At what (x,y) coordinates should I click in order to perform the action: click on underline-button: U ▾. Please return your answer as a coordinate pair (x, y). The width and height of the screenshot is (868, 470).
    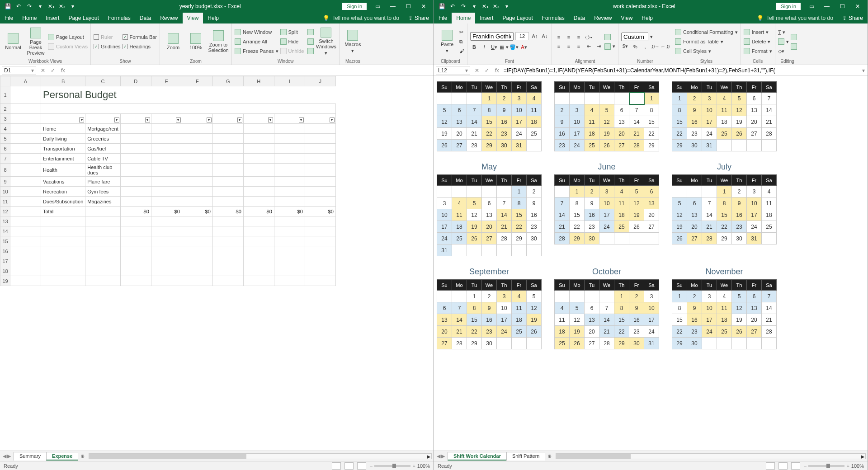
    Looking at the image, I should click on (494, 47).